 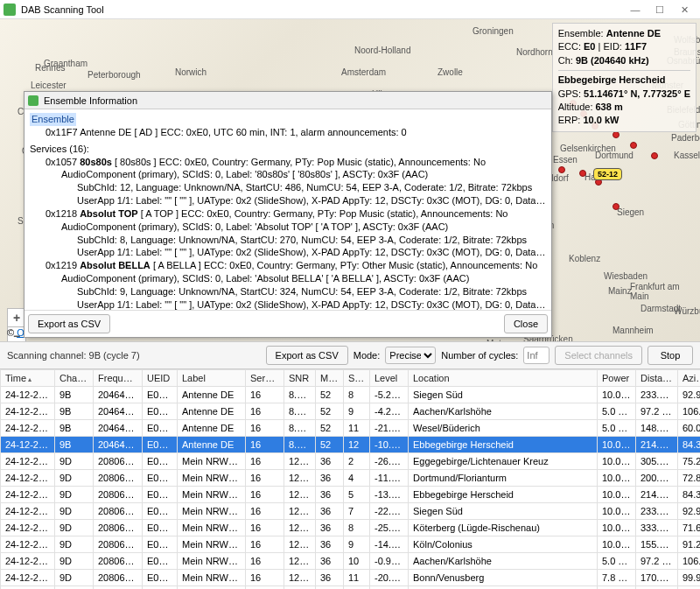 I want to click on column-header: Sub, so click(x=357, y=378).